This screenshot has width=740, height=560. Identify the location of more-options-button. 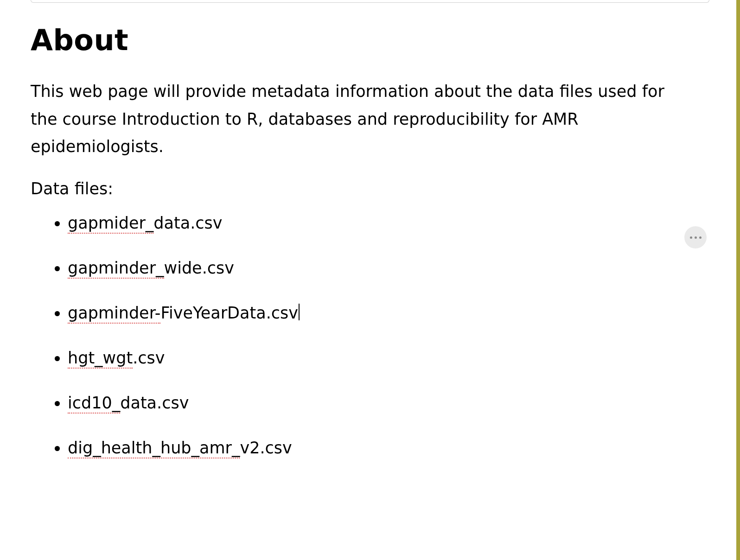
(695, 237).